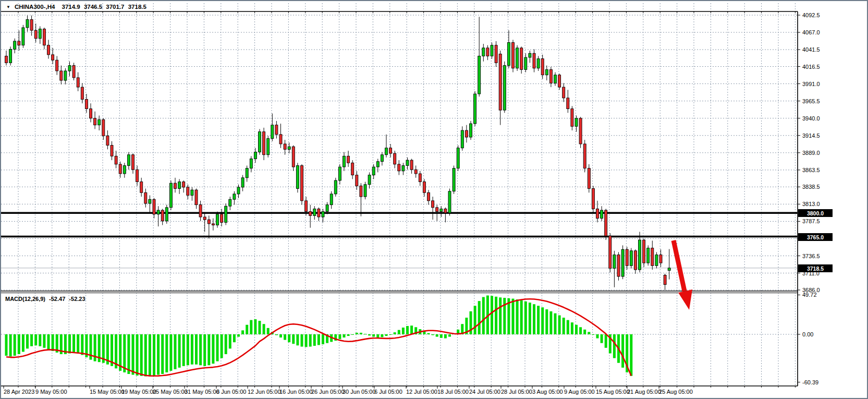  What do you see at coordinates (231, 392) in the screenshot?
I see `time-axis-label: 6 Jun 05:00` at bounding box center [231, 392].